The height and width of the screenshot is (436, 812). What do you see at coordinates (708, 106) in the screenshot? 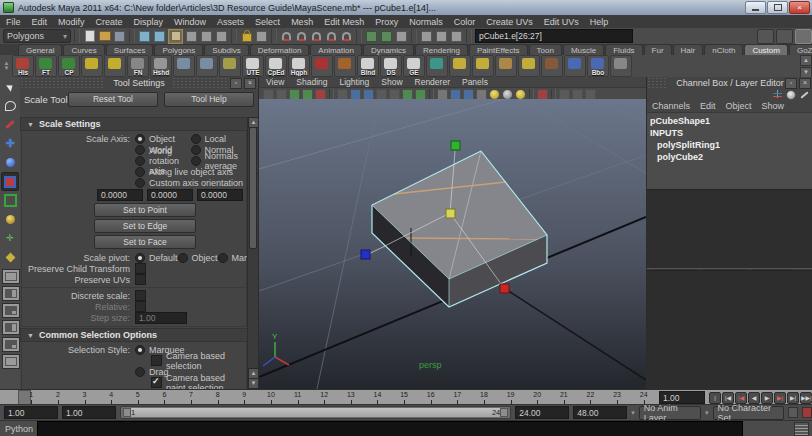
I see `cb-menu-edit: Edit` at bounding box center [708, 106].